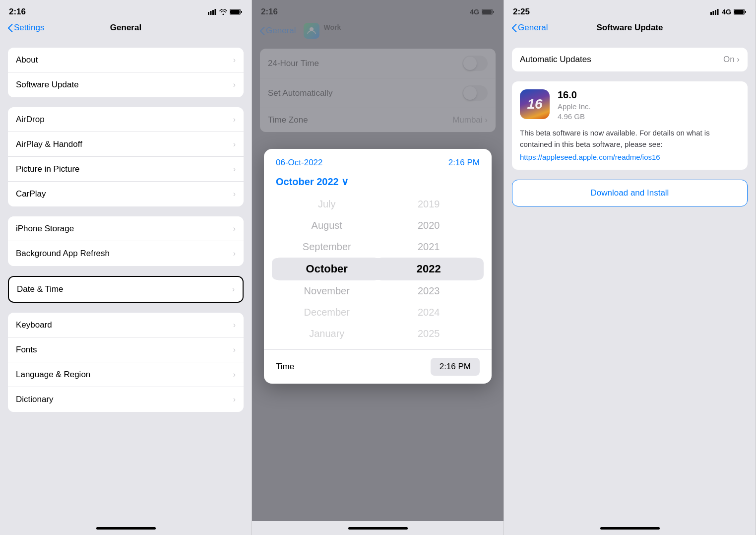 The width and height of the screenshot is (756, 535). What do you see at coordinates (126, 72) in the screenshot?
I see `section-about: About › Software Update ›` at bounding box center [126, 72].